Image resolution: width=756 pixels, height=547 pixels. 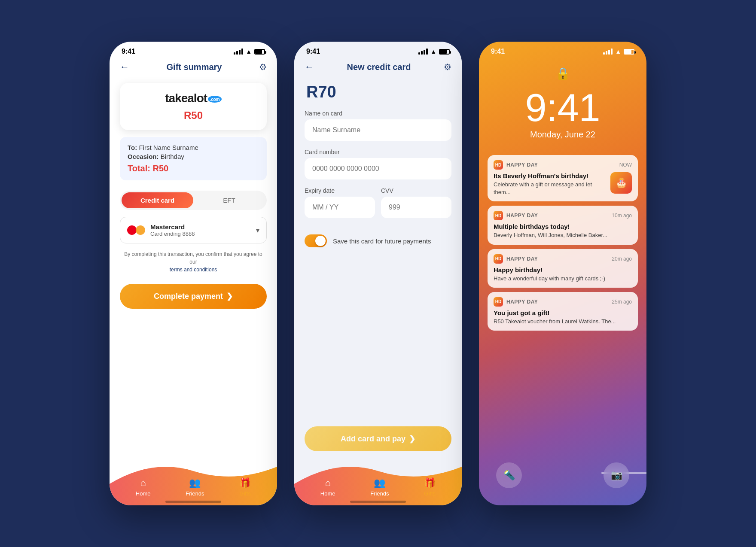 What do you see at coordinates (193, 168) in the screenshot?
I see `total-info: Total: R50` at bounding box center [193, 168].